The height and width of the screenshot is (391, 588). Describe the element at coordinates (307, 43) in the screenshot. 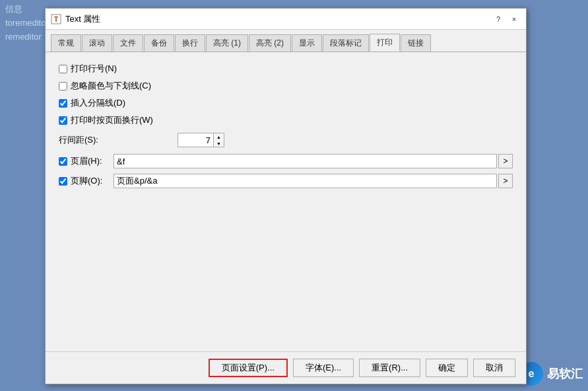

I see `tab-display: 显示` at that location.